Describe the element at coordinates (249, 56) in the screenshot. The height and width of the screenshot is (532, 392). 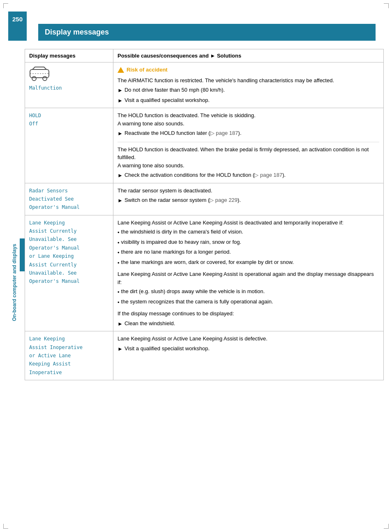
I see `col-header-causes-solutions: Possible causes/consequences and ► Solut…` at that location.